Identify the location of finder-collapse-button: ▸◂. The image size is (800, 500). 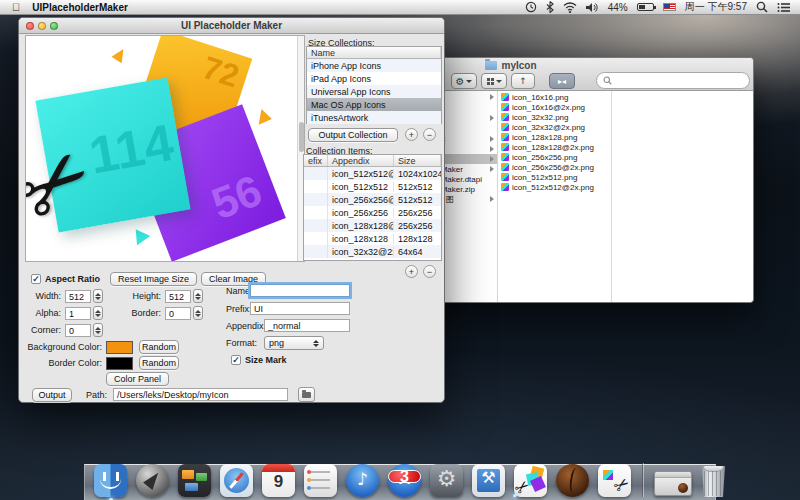
(562, 81).